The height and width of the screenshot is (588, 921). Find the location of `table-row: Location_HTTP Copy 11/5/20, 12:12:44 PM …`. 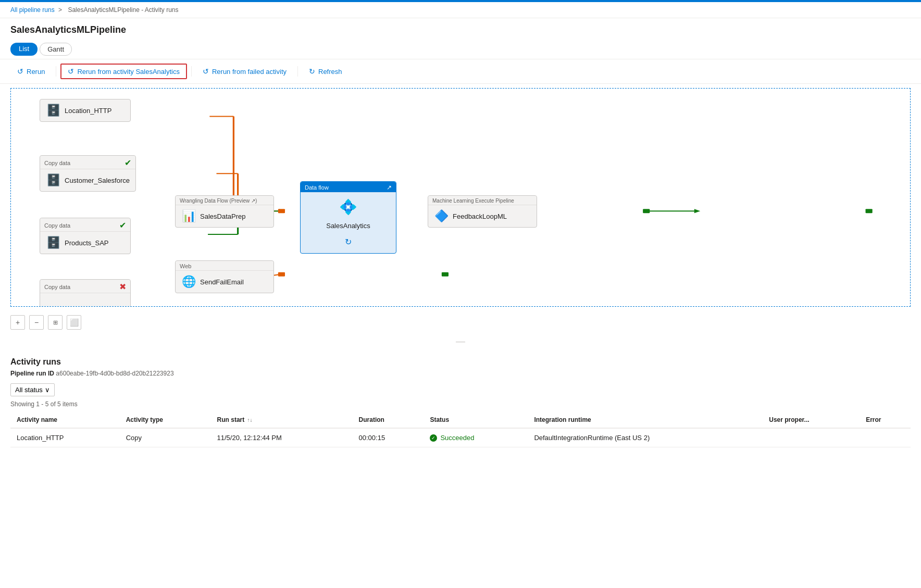

table-row: Location_HTTP Copy 11/5/20, 12:12:44 PM … is located at coordinates (461, 437).